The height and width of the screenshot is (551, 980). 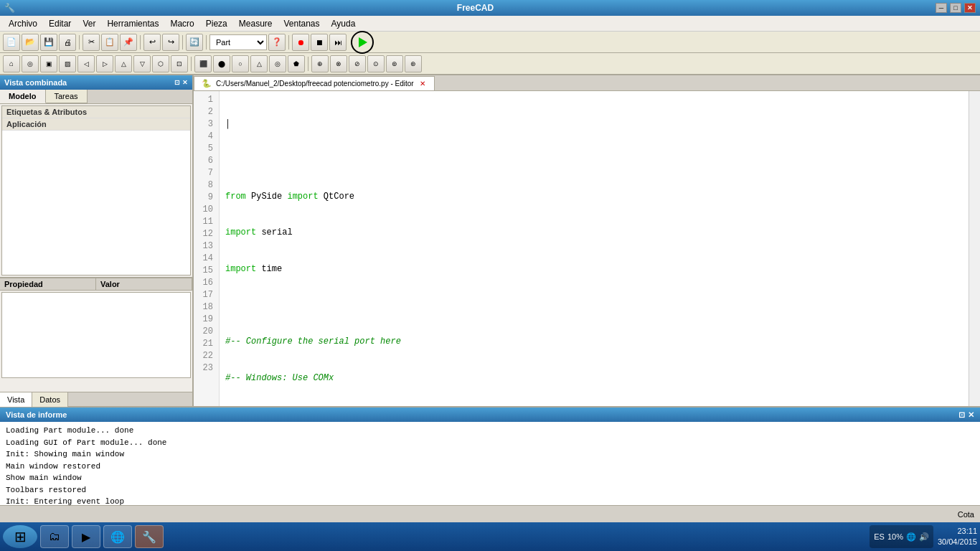 What do you see at coordinates (67, 96) in the screenshot?
I see `tab-tareas: Tareas` at bounding box center [67, 96].